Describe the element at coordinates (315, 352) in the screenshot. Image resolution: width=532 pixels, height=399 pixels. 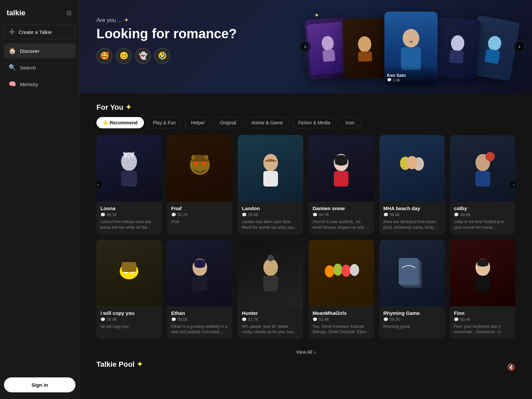
I see `chevron-right-icon: ›` at that location.